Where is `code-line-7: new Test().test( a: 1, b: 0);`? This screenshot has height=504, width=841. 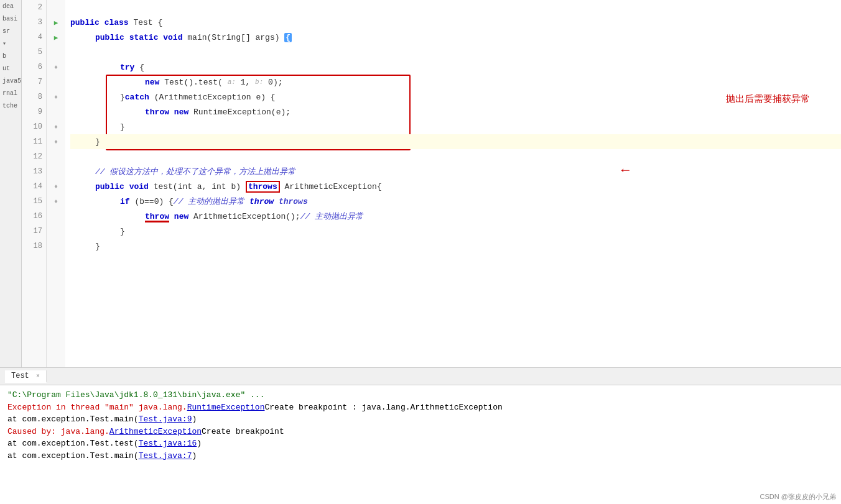 code-line-7: new Test().test( a: 1, b: 0); is located at coordinates (455, 82).